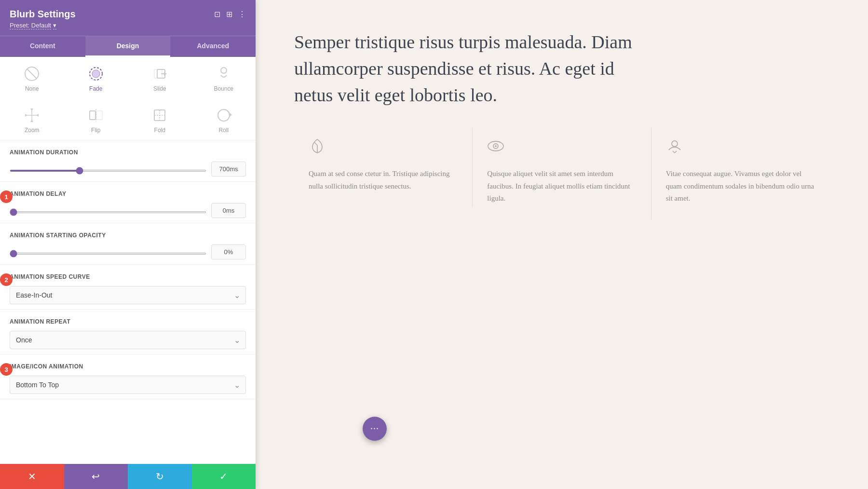 This screenshot has width=868, height=489. Describe the element at coordinates (32, 119) in the screenshot. I see `anim-zoom: Zoom` at that location.